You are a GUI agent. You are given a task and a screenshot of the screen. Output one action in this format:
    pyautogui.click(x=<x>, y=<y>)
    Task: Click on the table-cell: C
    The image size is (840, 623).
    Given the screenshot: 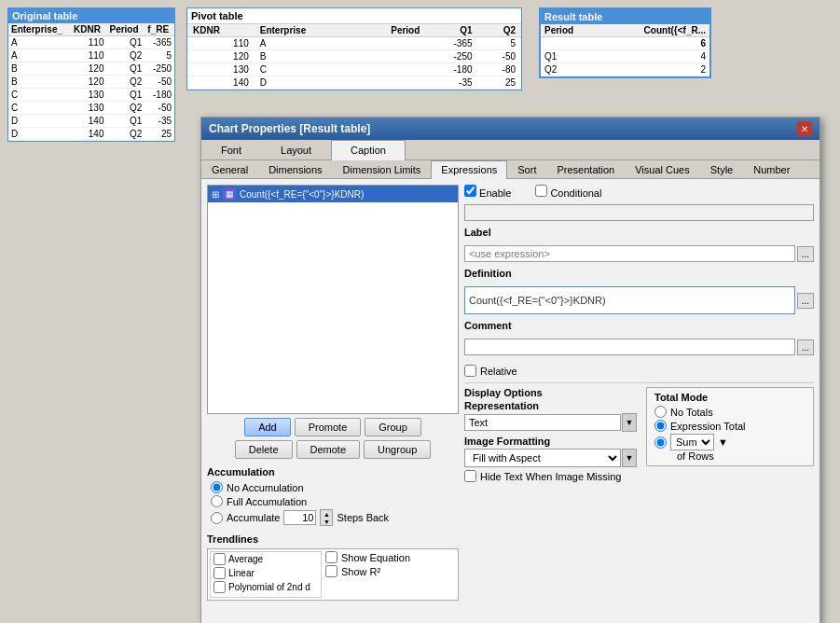 What is the action you would take?
    pyautogui.click(x=39, y=108)
    